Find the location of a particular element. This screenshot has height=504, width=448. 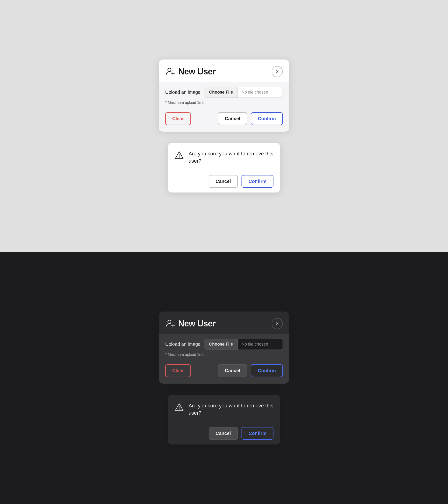

confirm-dialog-message-dark: Are you sure you want to remove this use… is located at coordinates (231, 409).